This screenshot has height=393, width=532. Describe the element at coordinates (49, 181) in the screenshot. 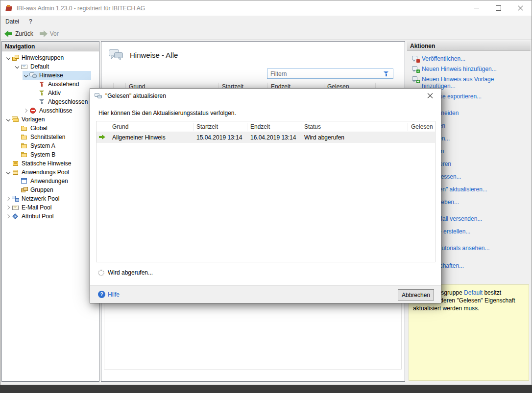

I see `tree-item-label: Anwendungen` at that location.